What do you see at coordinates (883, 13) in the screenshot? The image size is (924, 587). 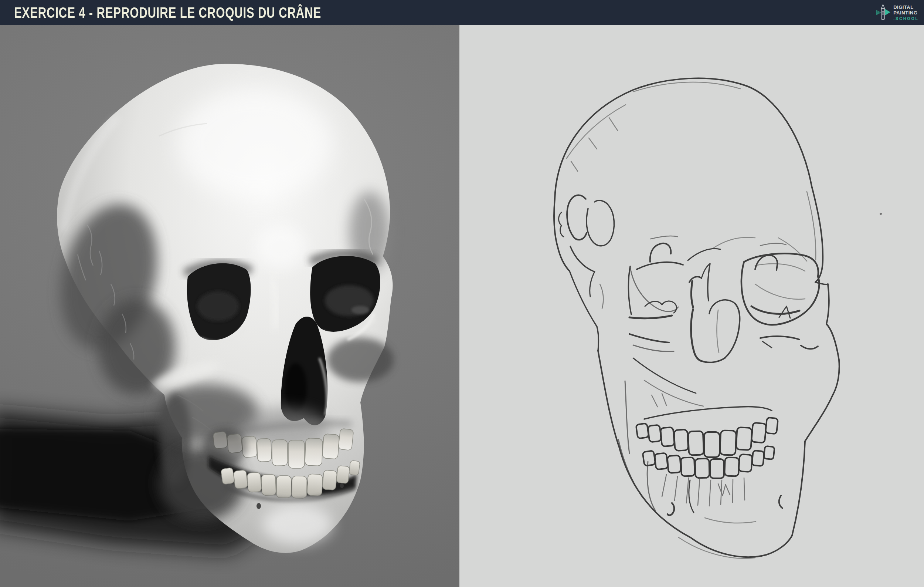 I see `stylus-pencil-icon` at bounding box center [883, 13].